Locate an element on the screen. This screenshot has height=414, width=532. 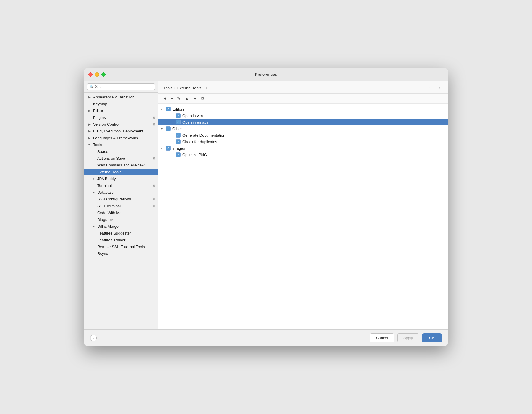
search-input is located at coordinates (124, 87).